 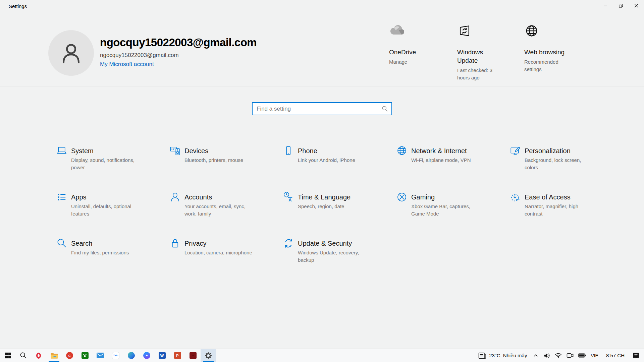 I want to click on language-indicator: VIE, so click(x=594, y=355).